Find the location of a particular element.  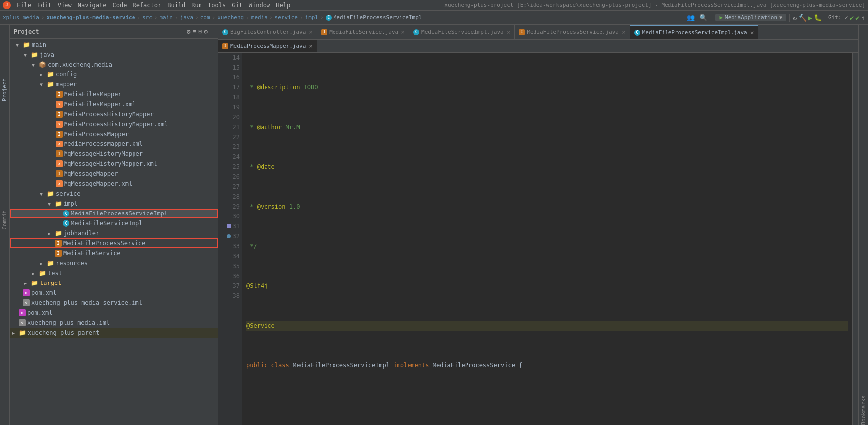

tree-item: ▼ 📁 impl is located at coordinates (114, 204).